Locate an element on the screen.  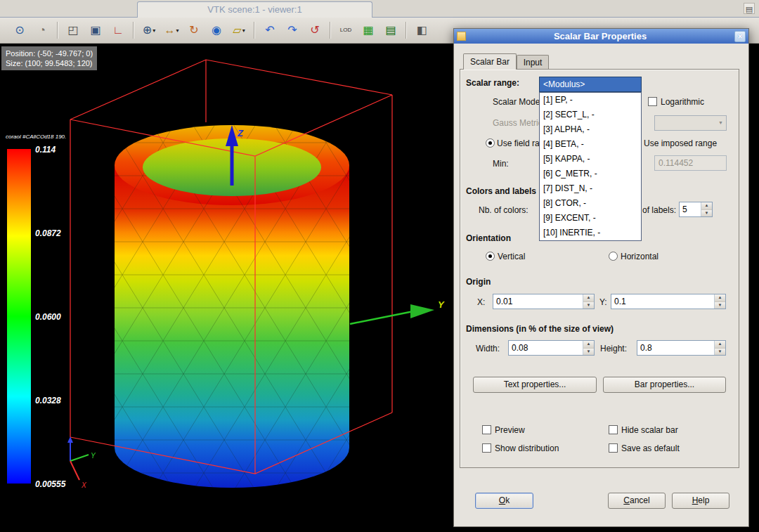
max-field: 0.114452 is located at coordinates (690, 163).